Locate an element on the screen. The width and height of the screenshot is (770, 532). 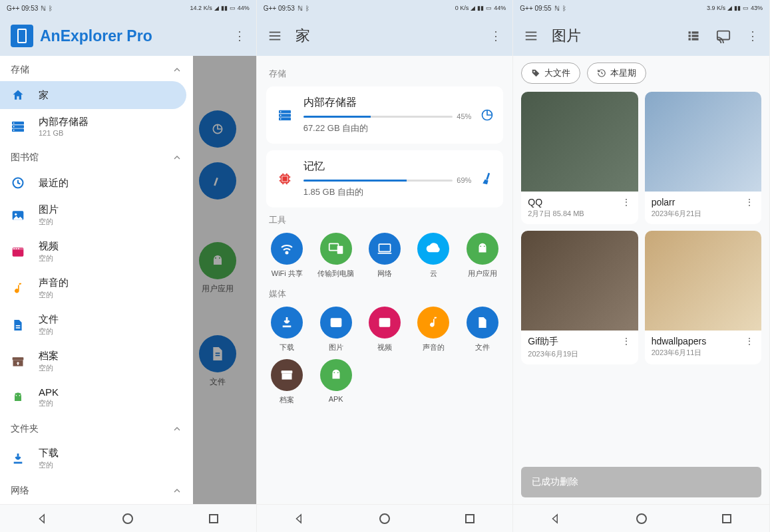
drawer-item-title: 家 is located at coordinates (107, 96).